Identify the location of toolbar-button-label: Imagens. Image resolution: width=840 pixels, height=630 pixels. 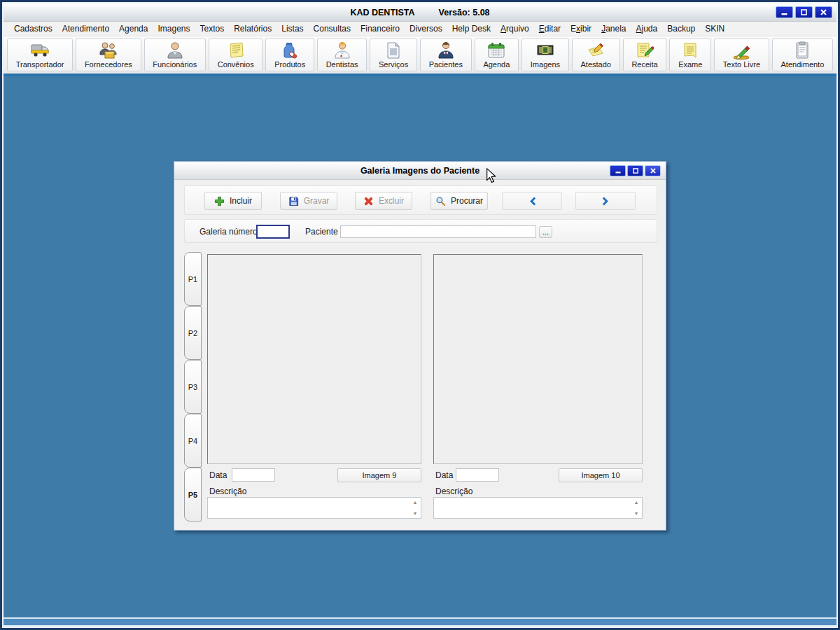
(545, 64).